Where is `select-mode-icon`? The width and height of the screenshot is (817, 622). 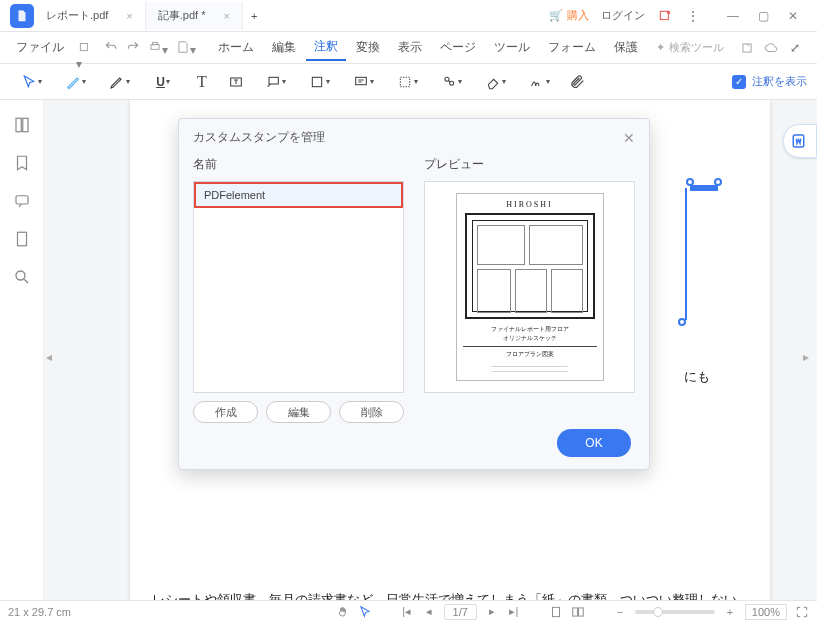 select-mode-icon is located at coordinates (365, 612).